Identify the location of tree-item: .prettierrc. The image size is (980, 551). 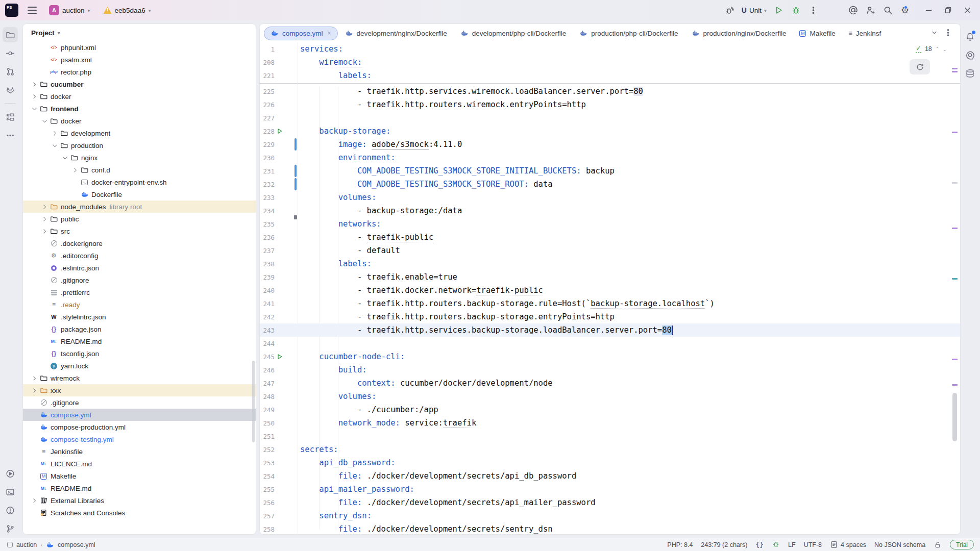
(139, 292).